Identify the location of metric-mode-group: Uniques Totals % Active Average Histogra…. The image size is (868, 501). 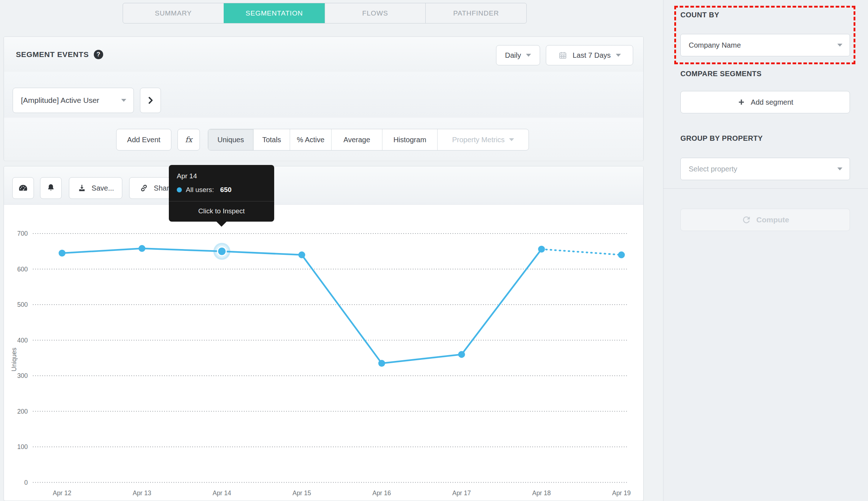
(368, 140).